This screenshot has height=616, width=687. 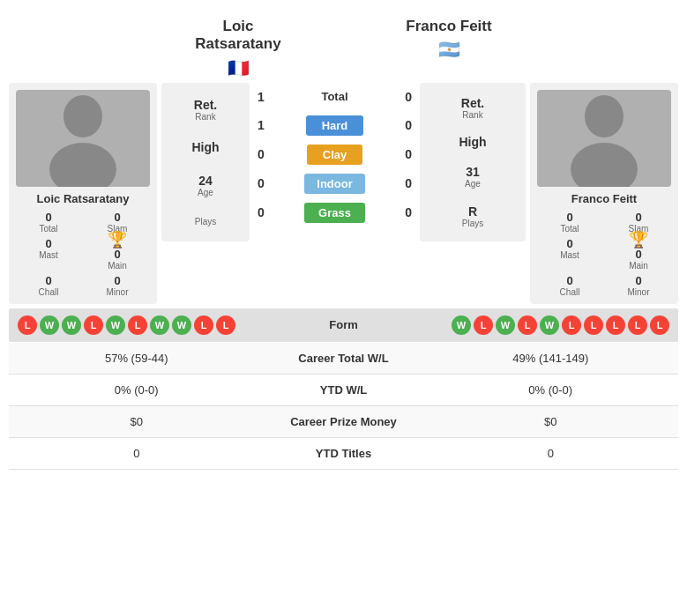 I want to click on grass-row: 0 Grass 0, so click(x=335, y=213).